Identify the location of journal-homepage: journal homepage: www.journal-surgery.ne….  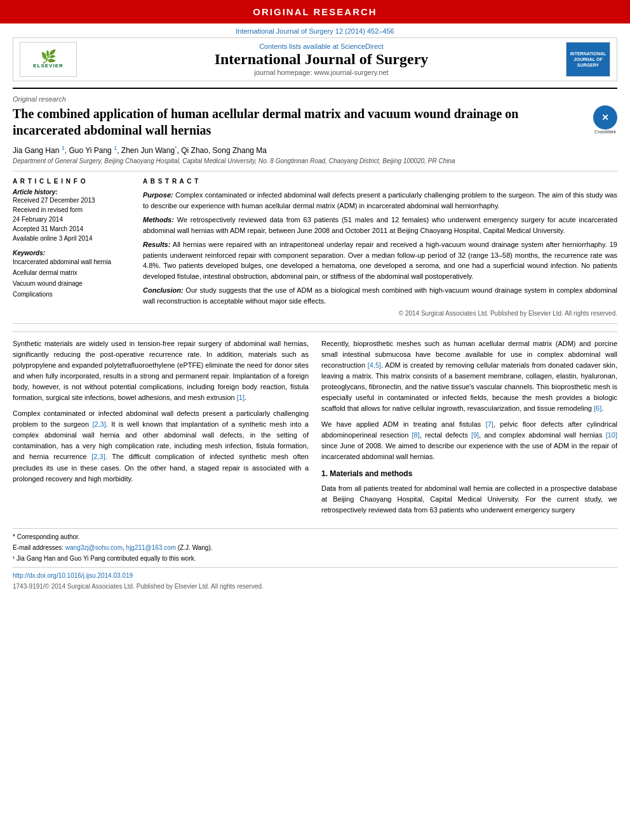
(321, 72).